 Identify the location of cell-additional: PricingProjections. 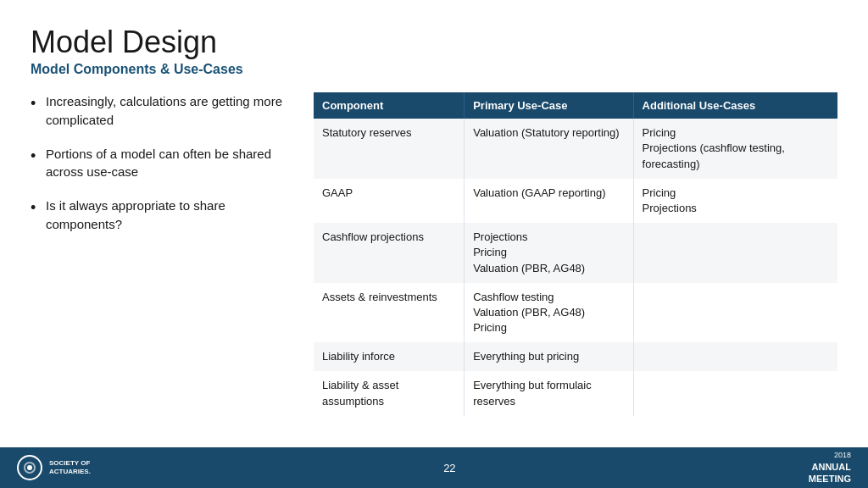
(736, 201).